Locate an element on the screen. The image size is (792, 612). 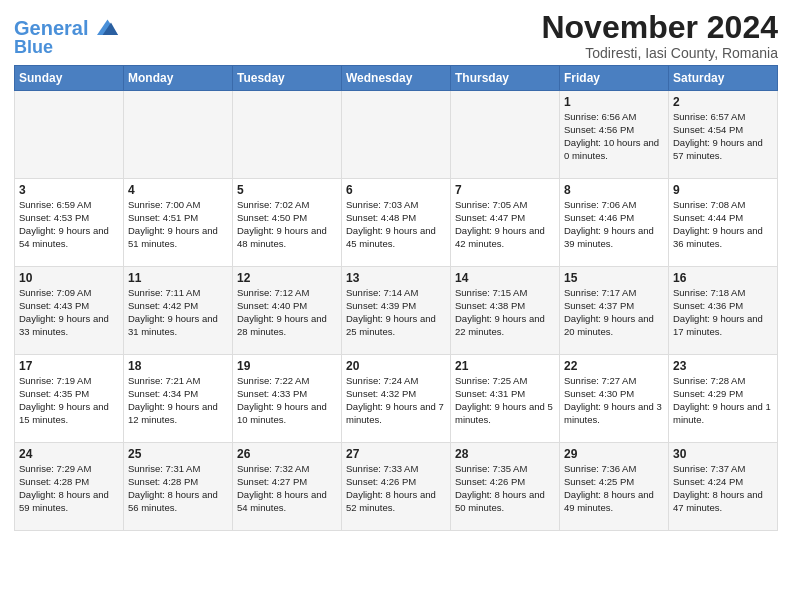
week-row-3: 10 Sunrise: 7:09 AMSunset: 4:43 PMDaylig… is located at coordinates (396, 311).